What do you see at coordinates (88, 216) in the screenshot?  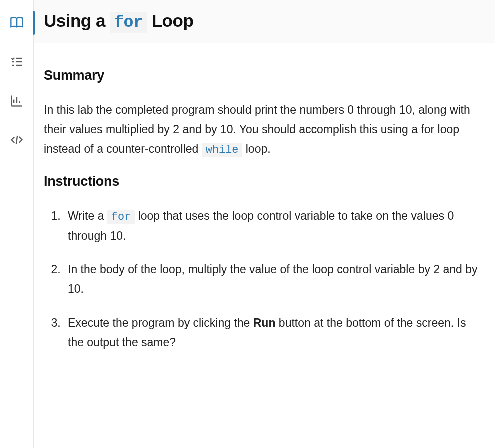 I see `step1-pre: Write a` at bounding box center [88, 216].